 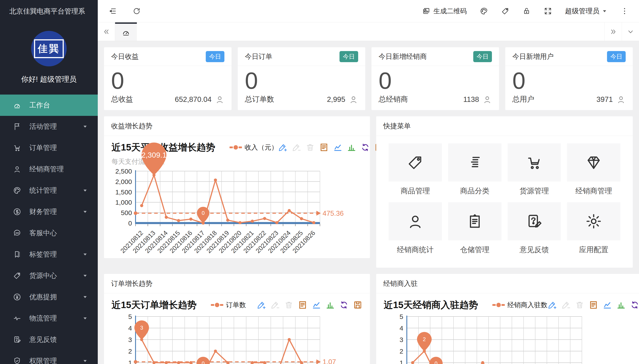 I want to click on quick-menu-item-5: 仓储管理, so click(x=475, y=232).